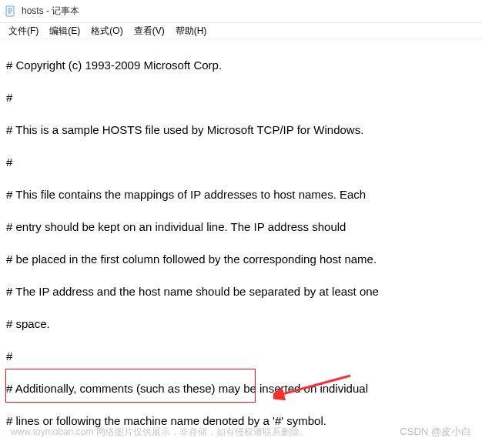 The height and width of the screenshot is (448, 482). Describe the element at coordinates (51, 11) in the screenshot. I see `window-title: hosts - 记事本` at that location.